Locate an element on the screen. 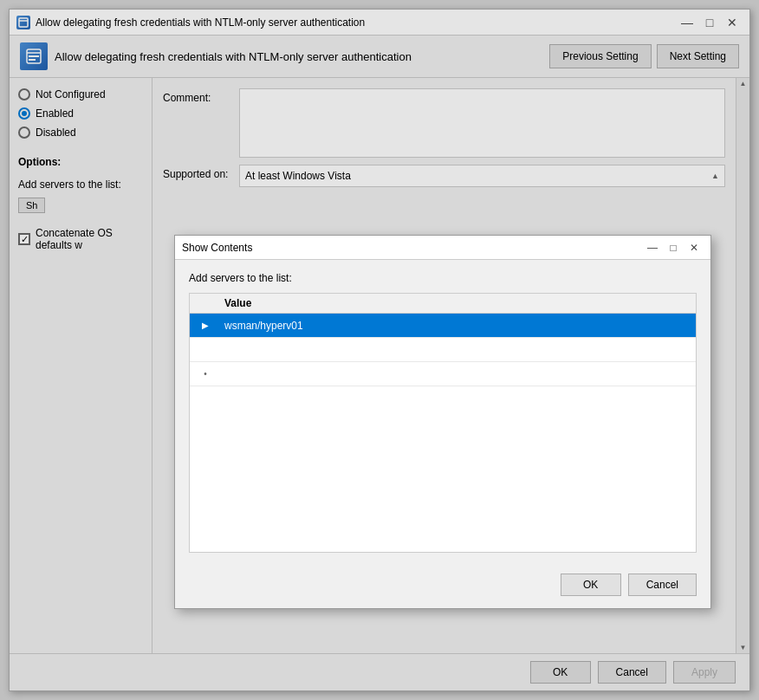 This screenshot has width=759, height=700. table-row: ▶ wsman/hyperv01 is located at coordinates (443, 326).